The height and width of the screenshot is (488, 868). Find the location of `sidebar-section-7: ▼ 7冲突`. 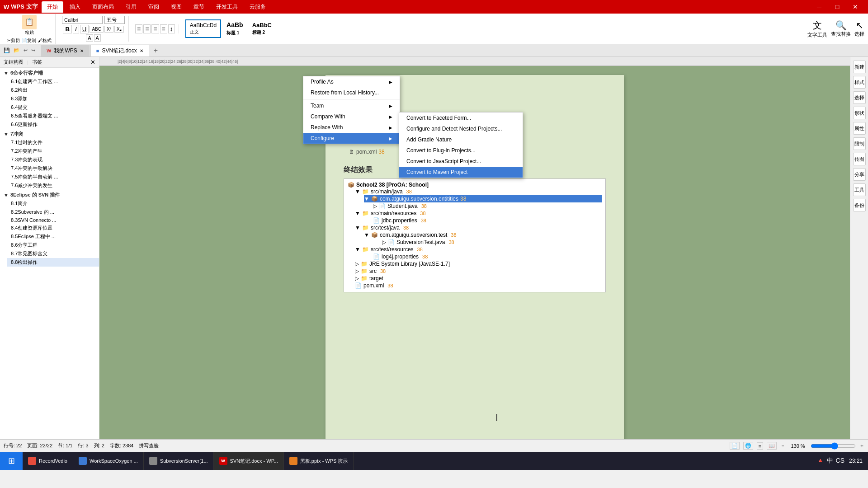

sidebar-section-7: ▼ 7冲突 is located at coordinates (50, 134).